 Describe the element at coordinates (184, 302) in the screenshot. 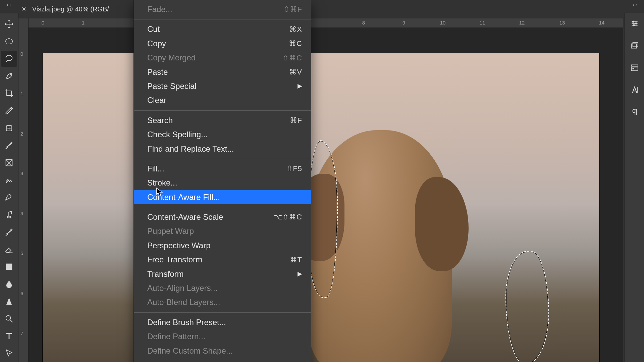

I see `menu-item-label: Auto-Blend Layers...` at that location.